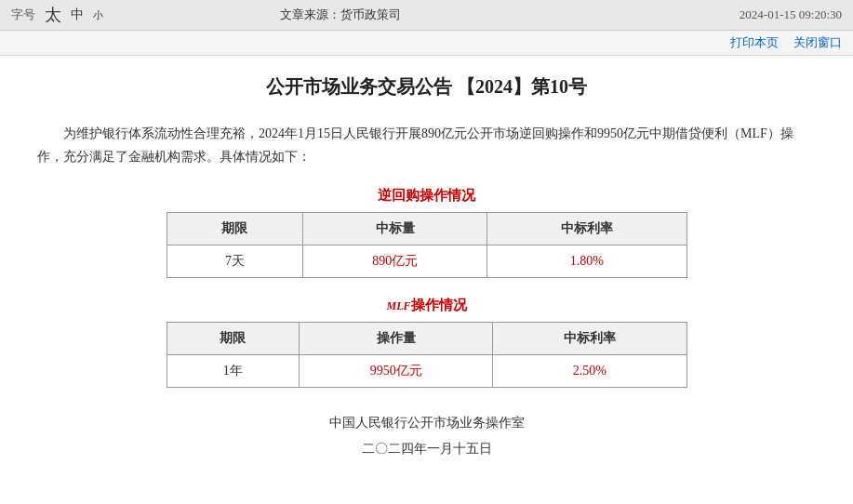  I want to click on table-row: 1年9950亿元2.50%, so click(426, 372).